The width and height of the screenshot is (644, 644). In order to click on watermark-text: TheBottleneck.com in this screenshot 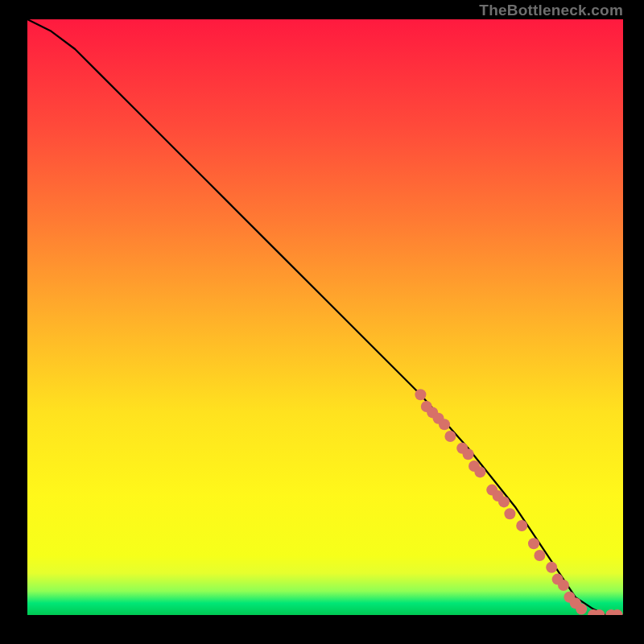, I will do `click(551, 10)`.